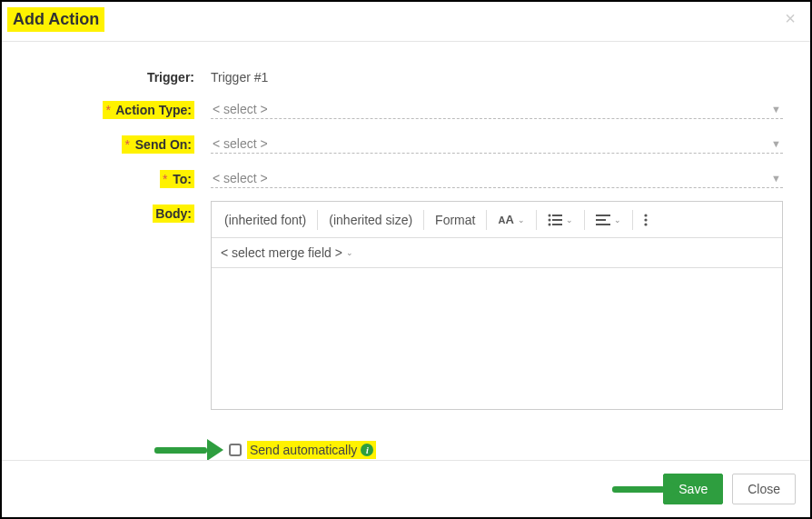 The height and width of the screenshot is (519, 812). Describe the element at coordinates (406, 489) in the screenshot. I see `modal-footer: Save Close` at that location.